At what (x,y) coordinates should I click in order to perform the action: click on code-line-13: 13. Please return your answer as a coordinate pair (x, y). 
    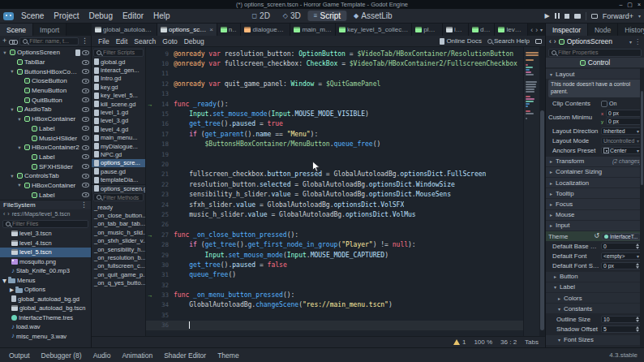
    Looking at the image, I should click on (334, 94).